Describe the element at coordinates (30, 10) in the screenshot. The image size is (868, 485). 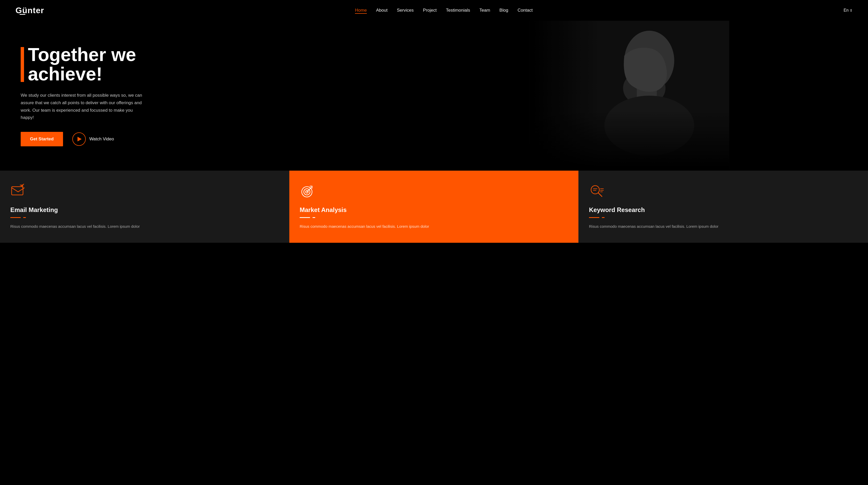
I see `logo: Günter` at that location.